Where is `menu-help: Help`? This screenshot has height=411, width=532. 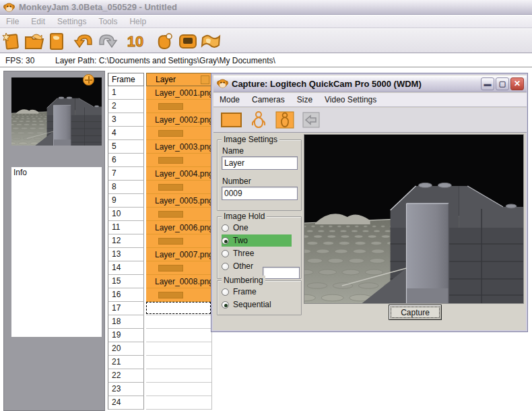
menu-help: Help is located at coordinates (137, 22).